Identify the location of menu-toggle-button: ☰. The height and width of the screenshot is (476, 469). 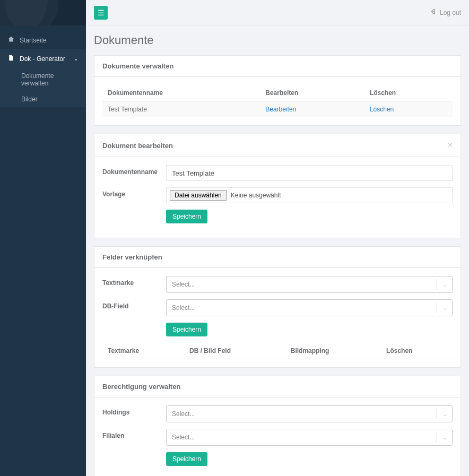
(101, 13).